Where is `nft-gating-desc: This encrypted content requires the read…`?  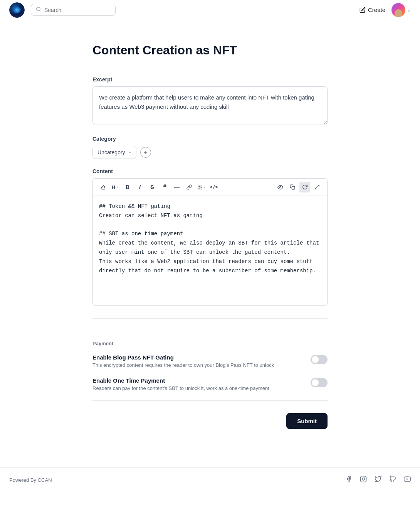
nft-gating-desc: This encrypted content requires the read… is located at coordinates (198, 365).